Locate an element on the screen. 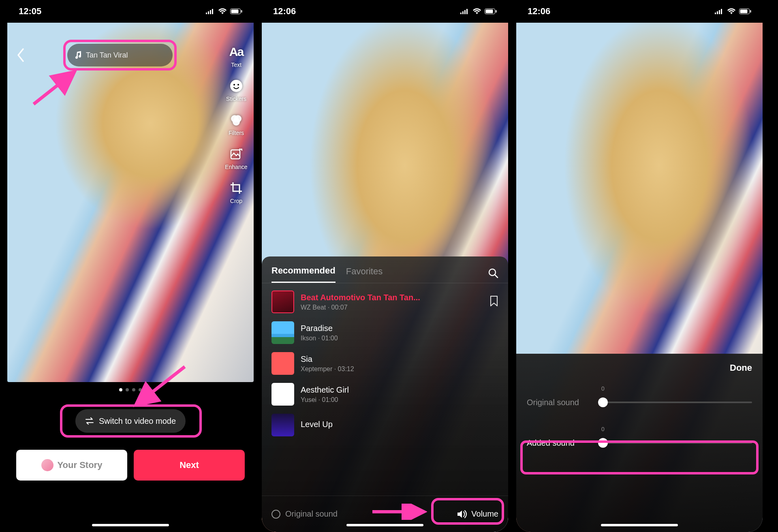 Image resolution: width=778 pixels, height=532 pixels. bookmark-icon is located at coordinates (494, 301).